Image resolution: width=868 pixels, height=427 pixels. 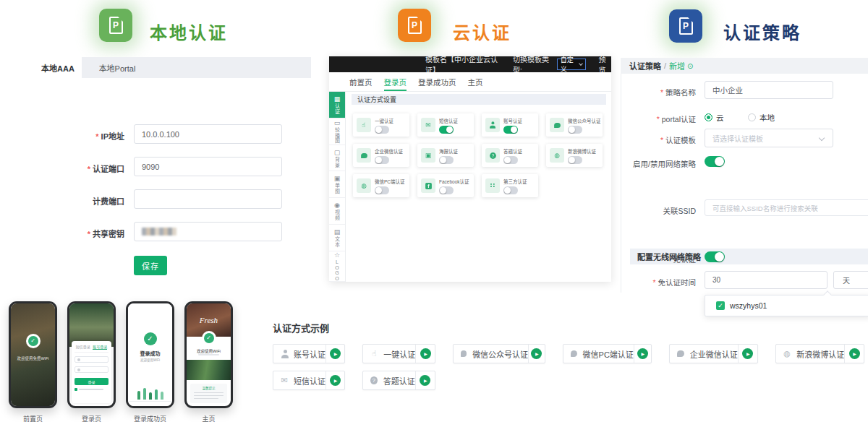 What do you see at coordinates (769, 90) in the screenshot?
I see `policy-name-input: 中小企业` at bounding box center [769, 90].